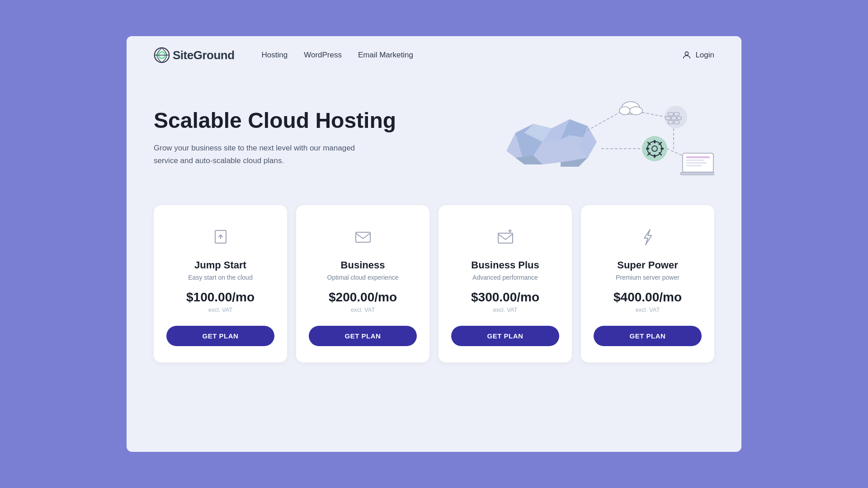 The width and height of the screenshot is (868, 488). What do you see at coordinates (194, 55) in the screenshot?
I see `logo: SiteGround` at bounding box center [194, 55].